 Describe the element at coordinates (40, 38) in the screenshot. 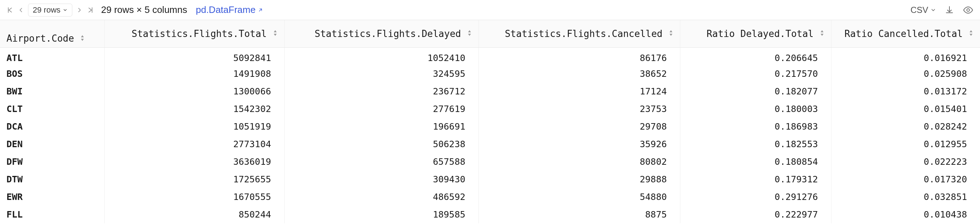

I see `column-label: Airport.Code` at that location.